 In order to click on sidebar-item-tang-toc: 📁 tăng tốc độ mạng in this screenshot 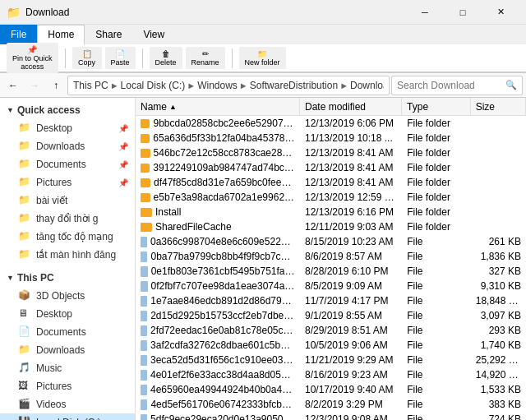, I will do `click(67, 237)`.